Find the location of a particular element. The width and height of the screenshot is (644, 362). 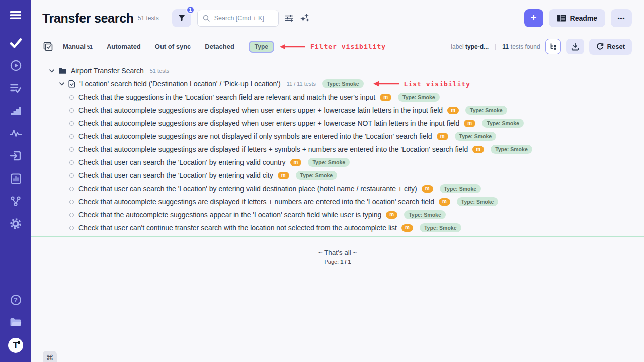

branch-icon is located at coordinates (16, 201).